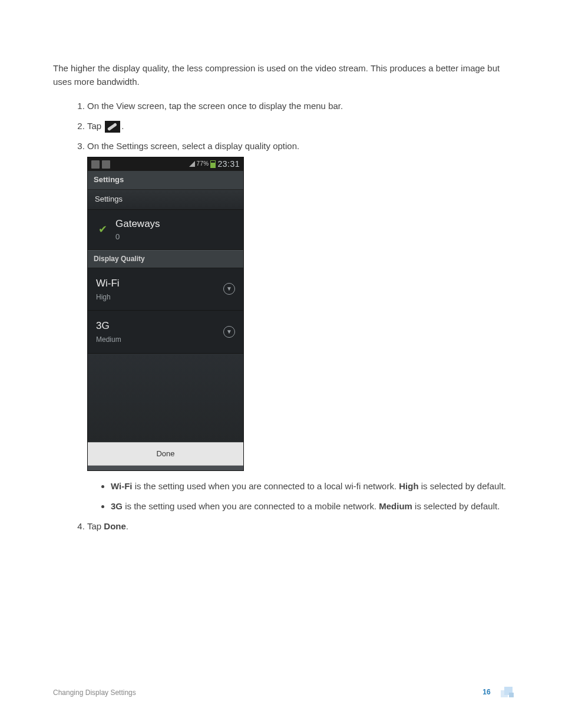 The height and width of the screenshot is (728, 562). What do you see at coordinates (95, 126) in the screenshot?
I see `step-2-pre: Tap` at bounding box center [95, 126].